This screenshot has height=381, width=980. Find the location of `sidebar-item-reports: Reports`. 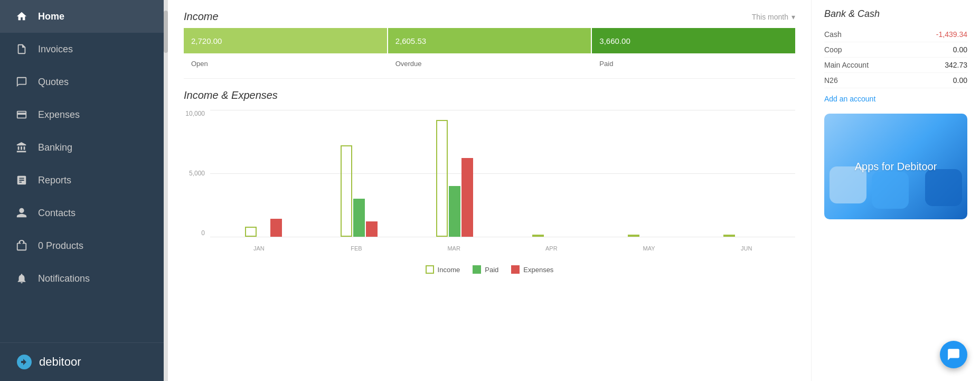

sidebar-item-reports: Reports is located at coordinates (82, 180).